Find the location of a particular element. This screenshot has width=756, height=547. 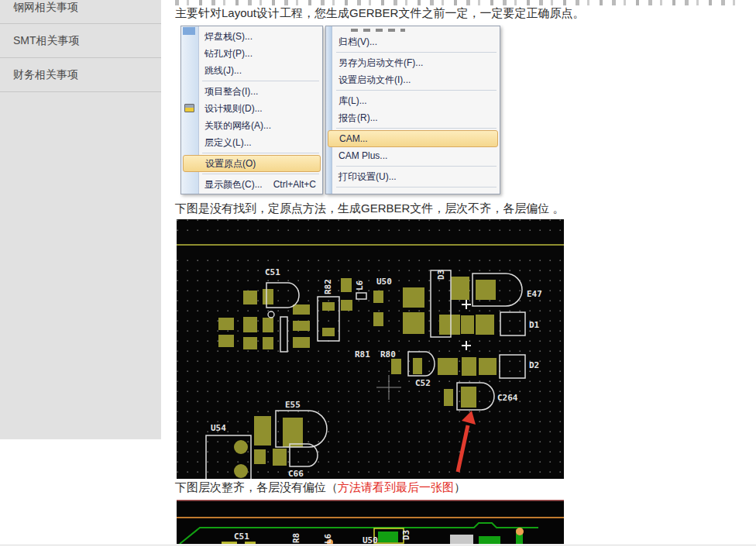

design-rules-icon is located at coordinates (189, 108).